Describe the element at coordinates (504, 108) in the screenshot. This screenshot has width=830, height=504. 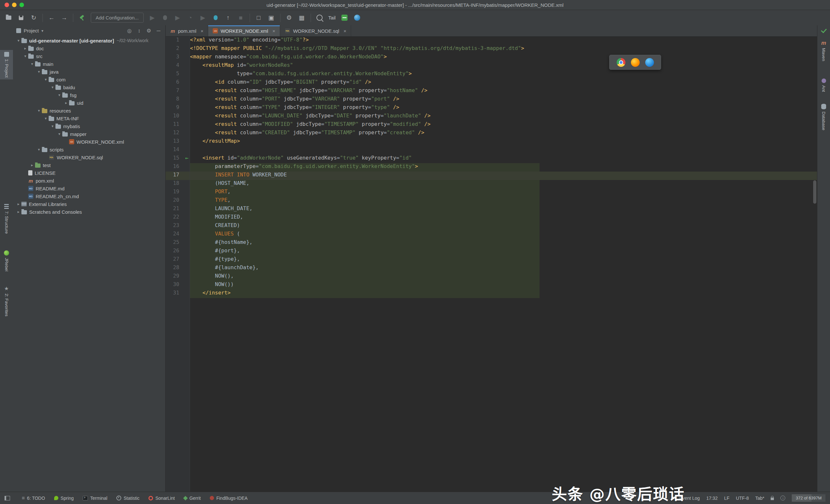
I see `code-line: <result column="TYPE" jdbcType="INTEGER"…` at that location.